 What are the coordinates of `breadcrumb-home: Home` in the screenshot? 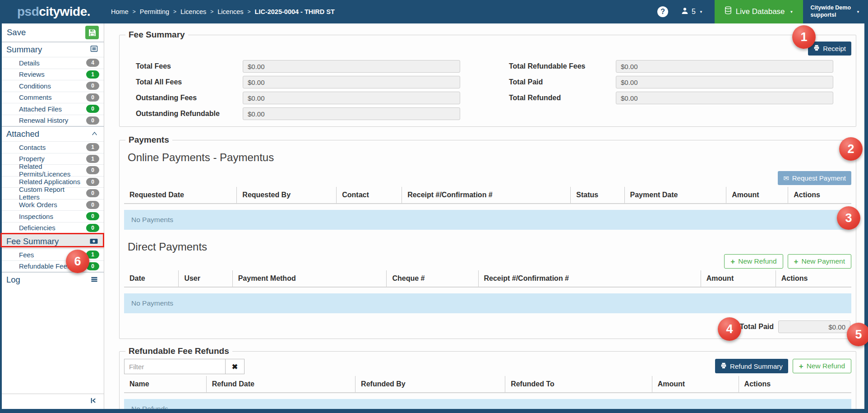 It's located at (120, 12).